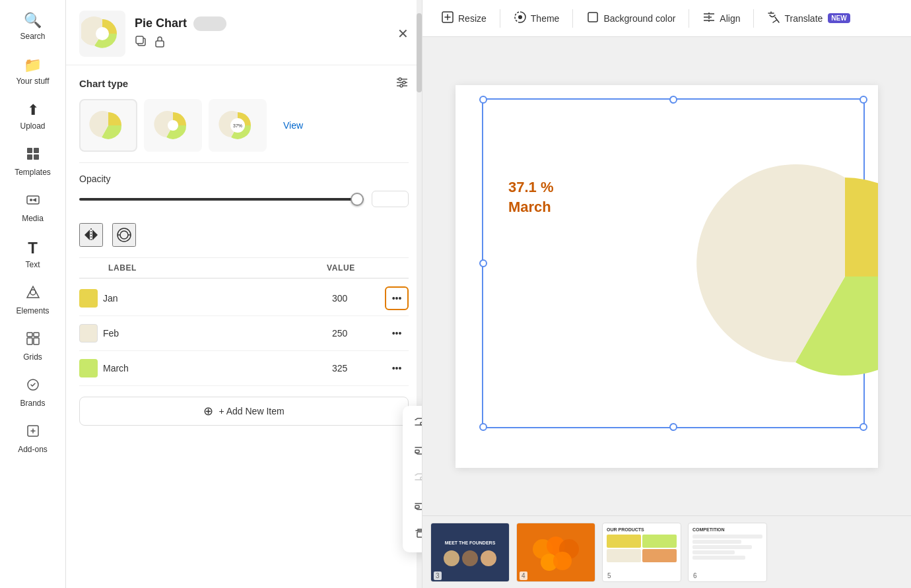  What do you see at coordinates (108, 125) in the screenshot?
I see `chart-type-pie` at bounding box center [108, 125].